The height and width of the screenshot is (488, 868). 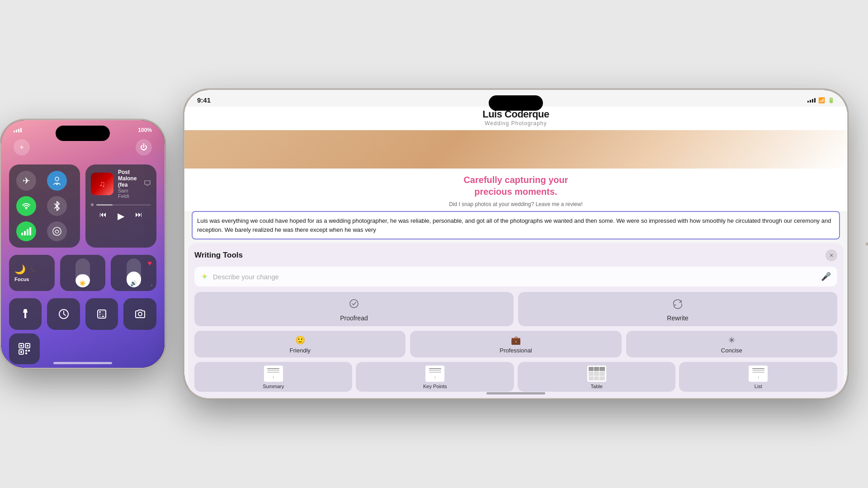 I want to click on cc-extra-btn, so click(x=57, y=231).